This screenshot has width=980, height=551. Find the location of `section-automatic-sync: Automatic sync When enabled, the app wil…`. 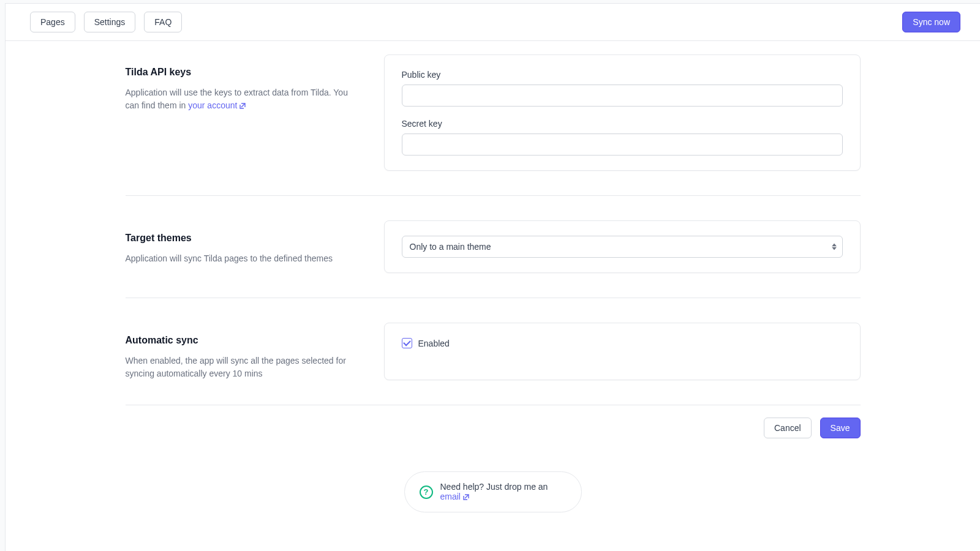

section-automatic-sync: Automatic sync When enabled, the app wil… is located at coordinates (493, 351).